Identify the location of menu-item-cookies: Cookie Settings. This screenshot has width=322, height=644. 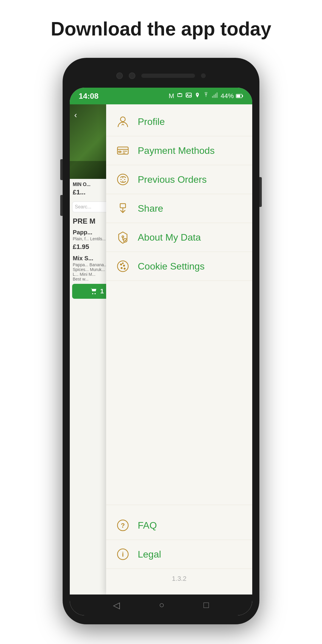
(179, 267).